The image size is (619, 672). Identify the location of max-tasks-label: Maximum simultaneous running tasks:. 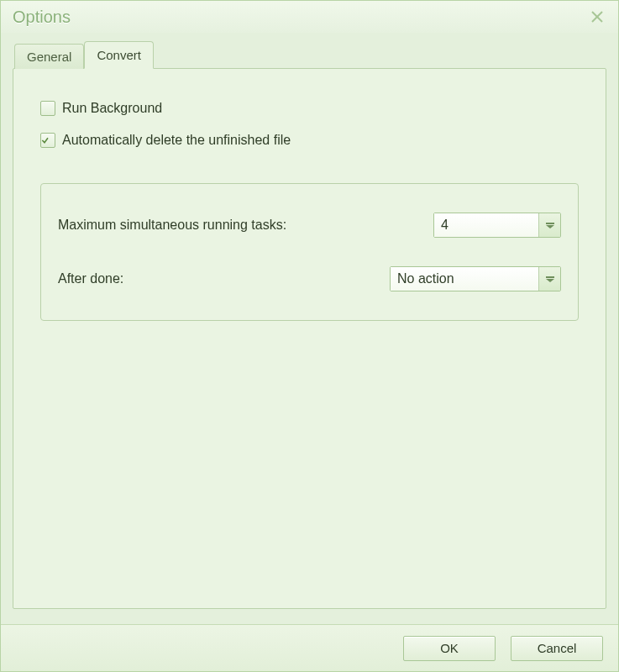
(245, 225).